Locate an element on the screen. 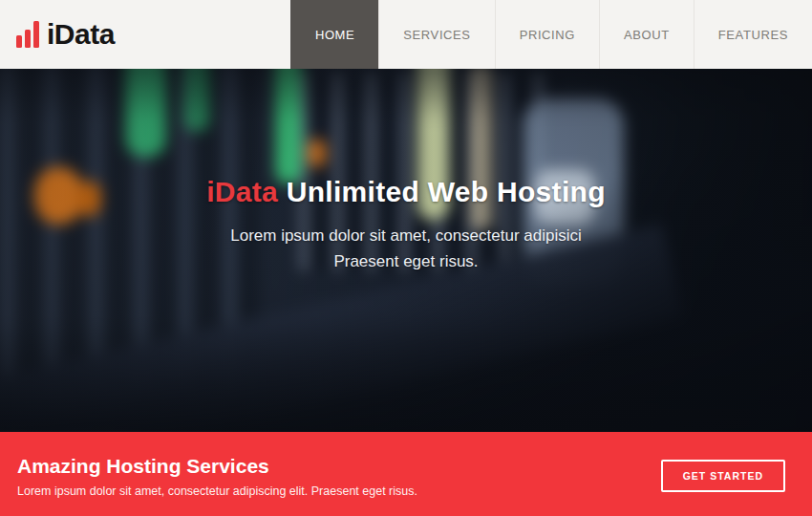 This screenshot has width=812, height=516. hero-title-accent: iData is located at coordinates (243, 191).